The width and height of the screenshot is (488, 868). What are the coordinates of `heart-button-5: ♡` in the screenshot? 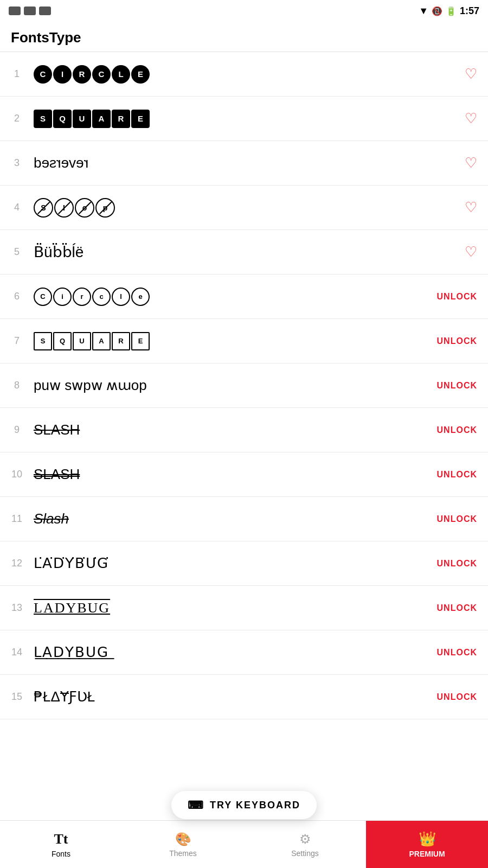 It's located at (471, 252).